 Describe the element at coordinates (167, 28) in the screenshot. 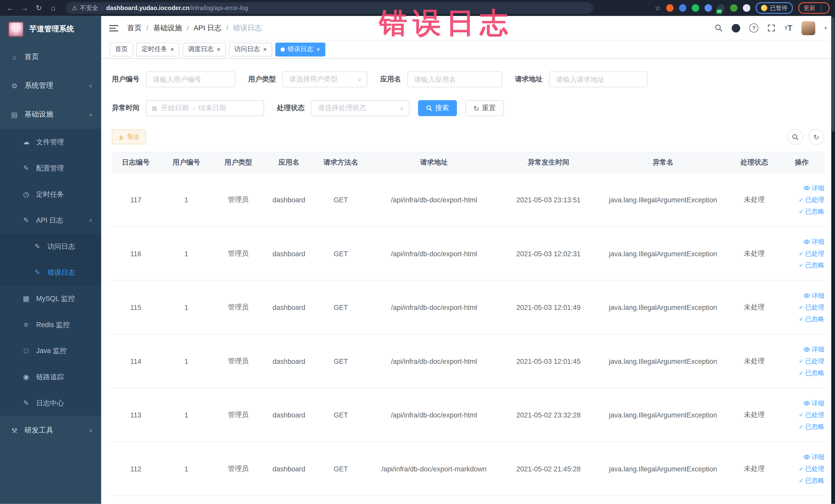

I see `breadcrumb-infra: 基础设施` at that location.